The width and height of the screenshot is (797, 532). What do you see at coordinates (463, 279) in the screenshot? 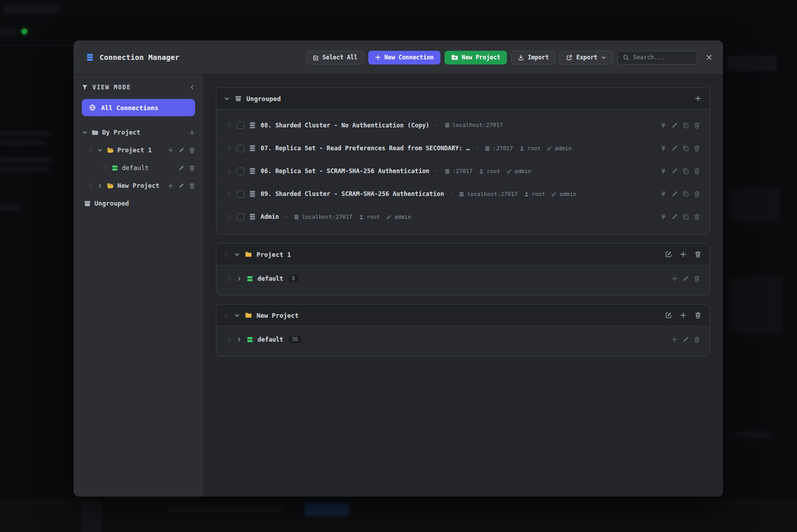
I see `group-row-default: default 8` at bounding box center [463, 279].